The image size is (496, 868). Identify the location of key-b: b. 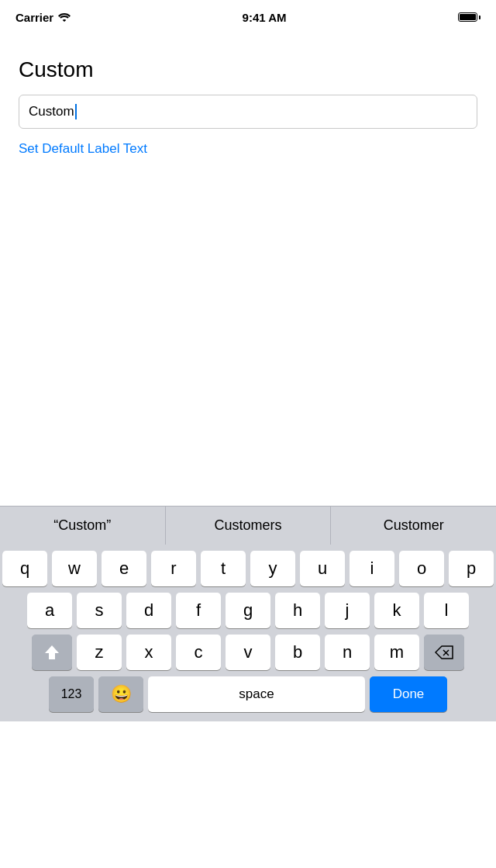
(298, 652).